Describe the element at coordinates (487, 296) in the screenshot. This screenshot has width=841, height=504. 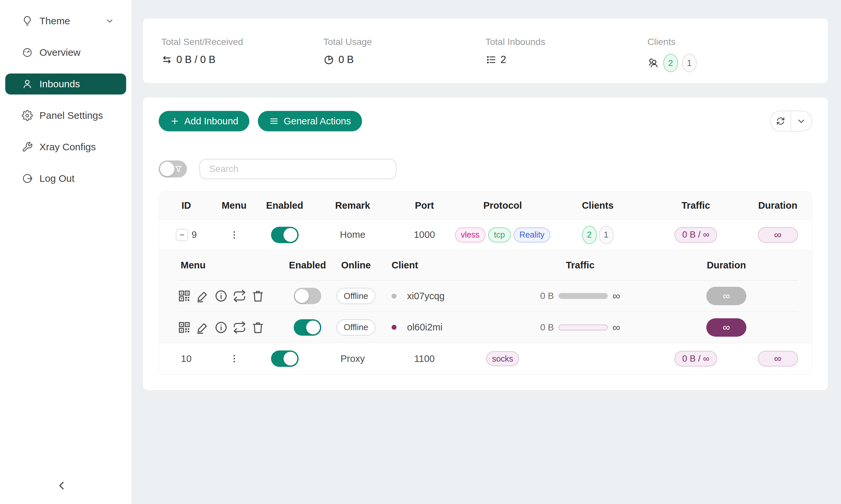
I see `client-row-xi07ycqg: Offline xi07ycqg 0 B ∞ ∞` at that location.